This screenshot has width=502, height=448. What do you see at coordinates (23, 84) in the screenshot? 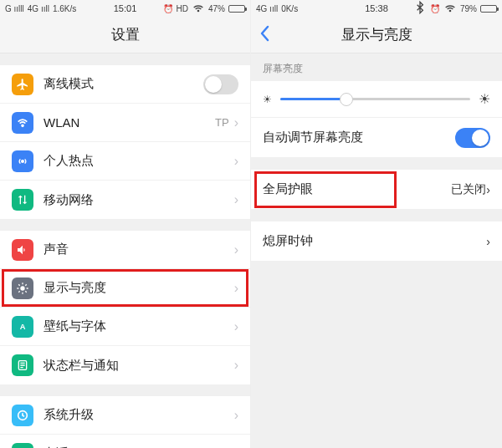
I see `airplane-icon` at bounding box center [23, 84].